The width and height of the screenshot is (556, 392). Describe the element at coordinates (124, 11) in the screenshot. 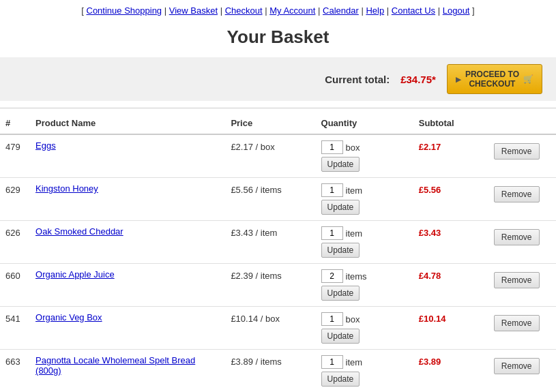

I see `continue-shopping-link: Continue Shopping` at that location.